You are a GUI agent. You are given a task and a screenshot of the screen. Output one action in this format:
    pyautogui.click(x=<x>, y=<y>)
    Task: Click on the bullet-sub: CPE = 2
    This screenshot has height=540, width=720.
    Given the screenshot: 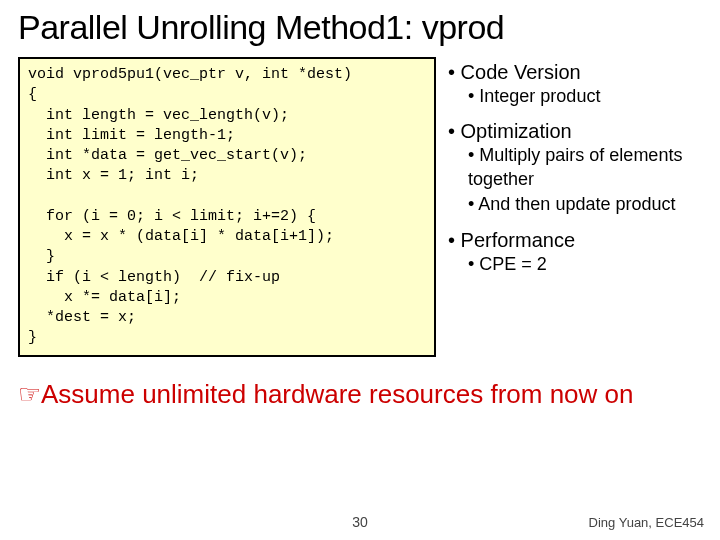 What is the action you would take?
    pyautogui.click(x=585, y=264)
    